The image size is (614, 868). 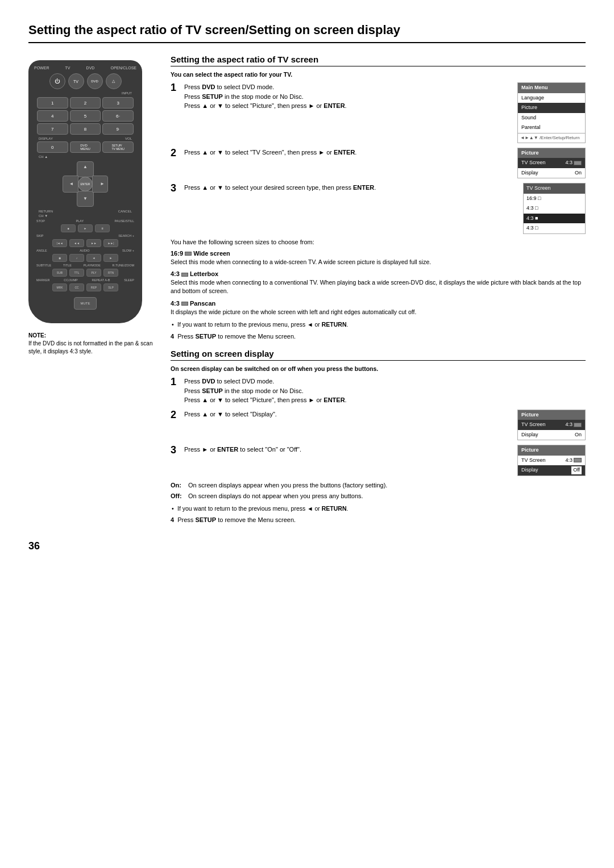 I want to click on ccjump-label: CC/JUMP, so click(x=70, y=280).